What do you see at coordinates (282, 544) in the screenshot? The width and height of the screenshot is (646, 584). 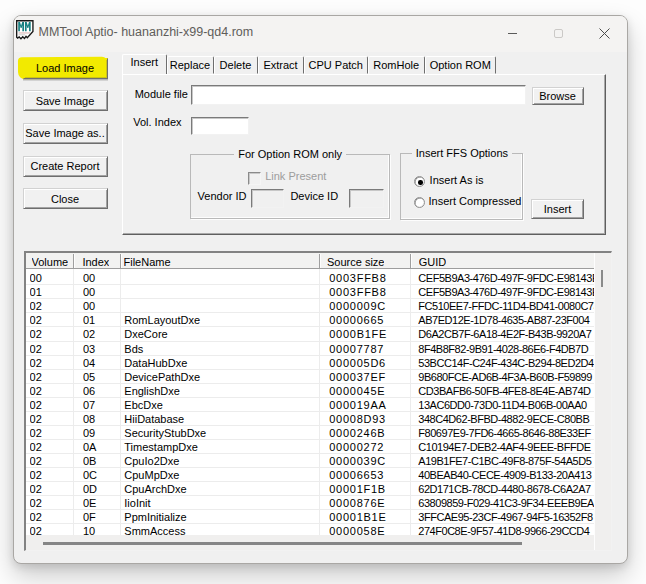 I see `horizontal-scrollbar-thumb` at bounding box center [282, 544].